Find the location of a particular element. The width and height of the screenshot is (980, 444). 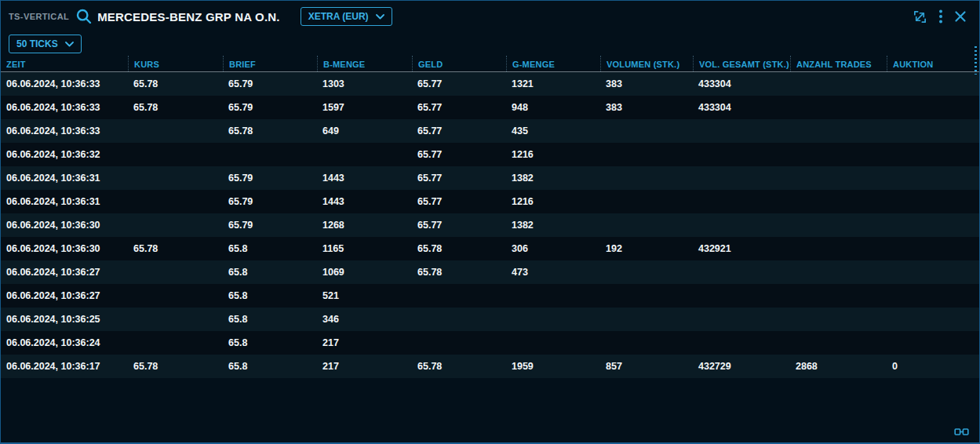

table-header-row: ZEITKURSBRIEFB-MENGEGELDG-MENGEVOLUMEN (… is located at coordinates (490, 64).